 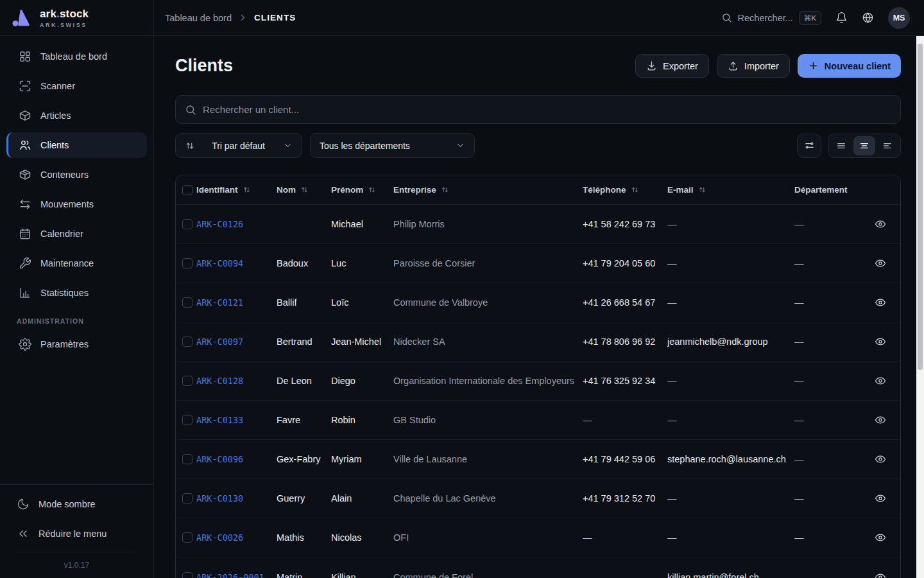 What do you see at coordinates (198, 18) in the screenshot?
I see `breadcrumb-dashboard: Tableau de bord` at bounding box center [198, 18].